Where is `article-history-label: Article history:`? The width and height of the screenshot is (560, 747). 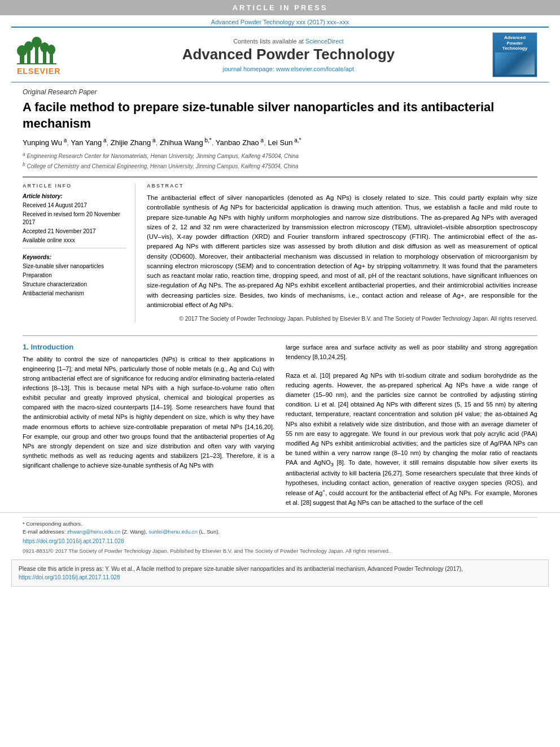 article-history-label: Article history: is located at coordinates (75, 196).